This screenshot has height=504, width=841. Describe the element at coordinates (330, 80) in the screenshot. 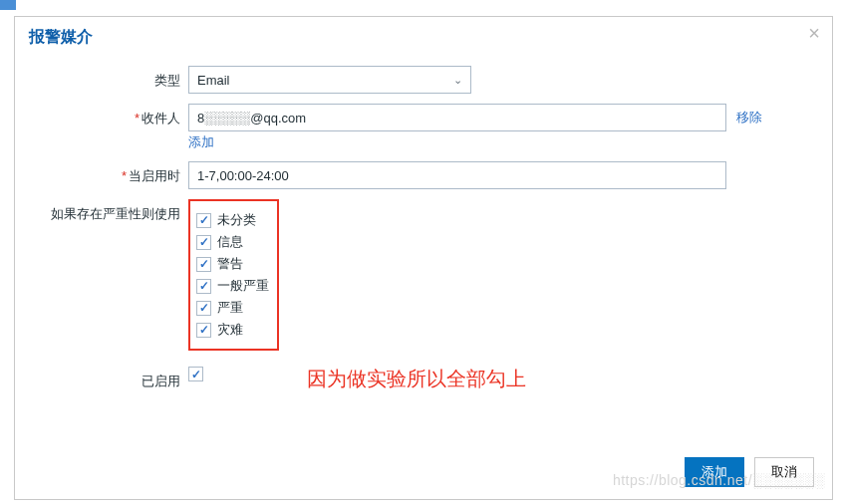

I see `type-select: Email ⌄` at that location.